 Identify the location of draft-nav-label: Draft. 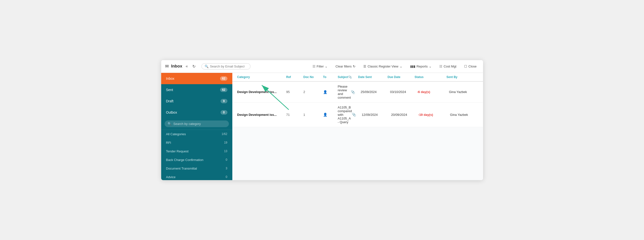
(170, 101).